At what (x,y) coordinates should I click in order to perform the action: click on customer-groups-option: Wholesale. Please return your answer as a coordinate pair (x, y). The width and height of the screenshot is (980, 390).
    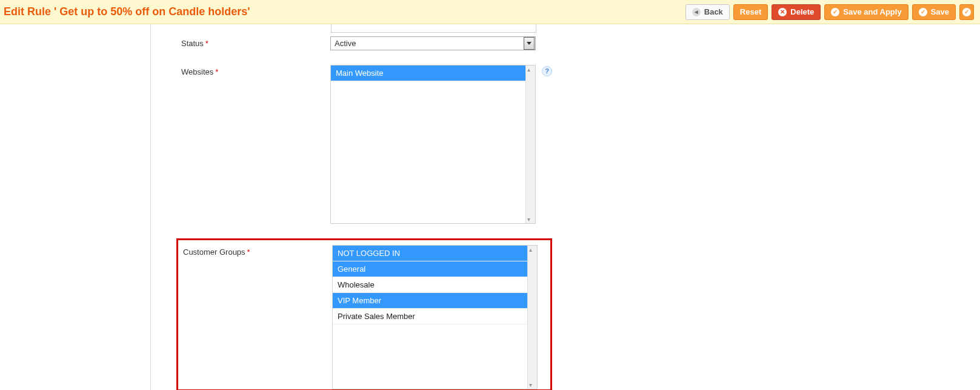
    Looking at the image, I should click on (430, 285).